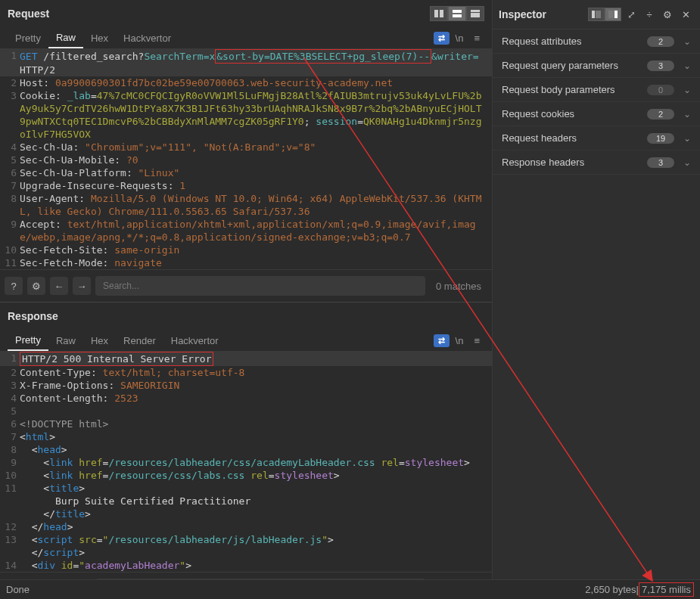  I want to click on count-badge: 0, so click(661, 90).